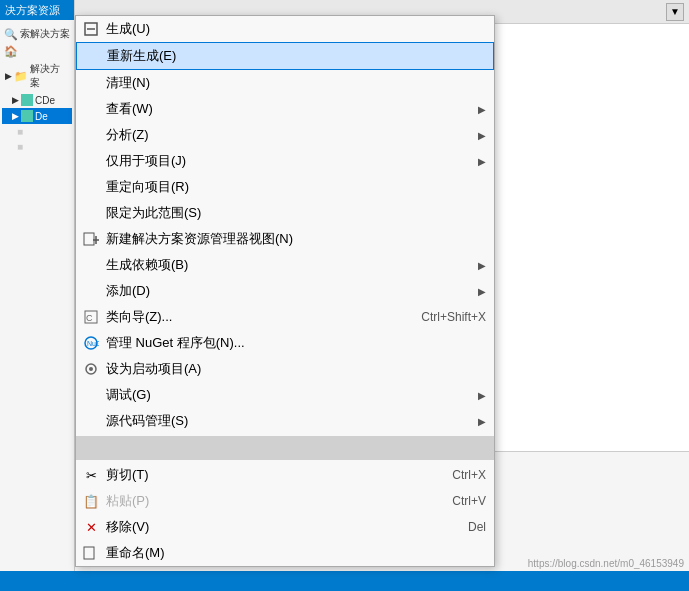 The image size is (689, 591). What do you see at coordinates (482, 162) in the screenshot?
I see `project-only-arrow-icon: ▶` at bounding box center [482, 162].